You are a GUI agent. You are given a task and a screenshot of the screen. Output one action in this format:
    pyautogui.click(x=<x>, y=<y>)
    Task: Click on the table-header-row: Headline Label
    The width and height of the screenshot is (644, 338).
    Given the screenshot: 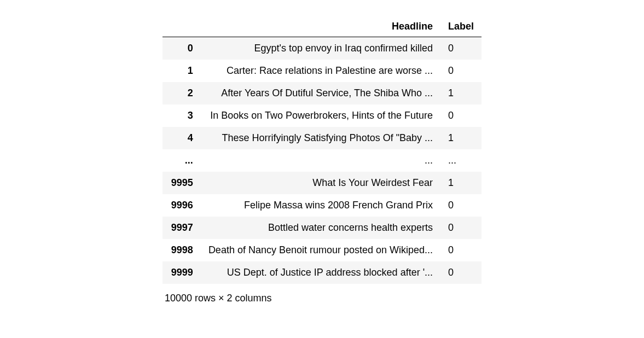 What is the action you would take?
    pyautogui.click(x=322, y=27)
    